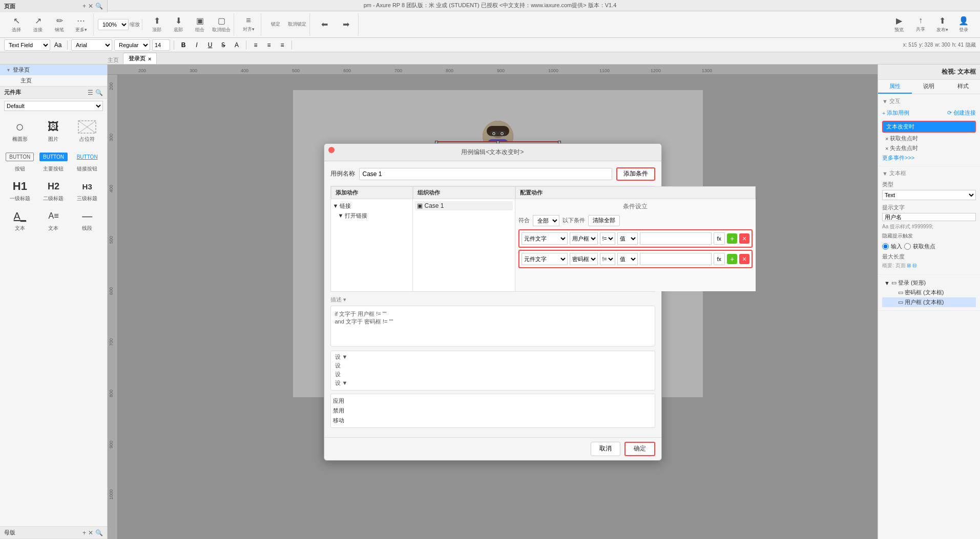  Describe the element at coordinates (929, 138) in the screenshot. I see `focus-event: × 获取焦点时` at that location.